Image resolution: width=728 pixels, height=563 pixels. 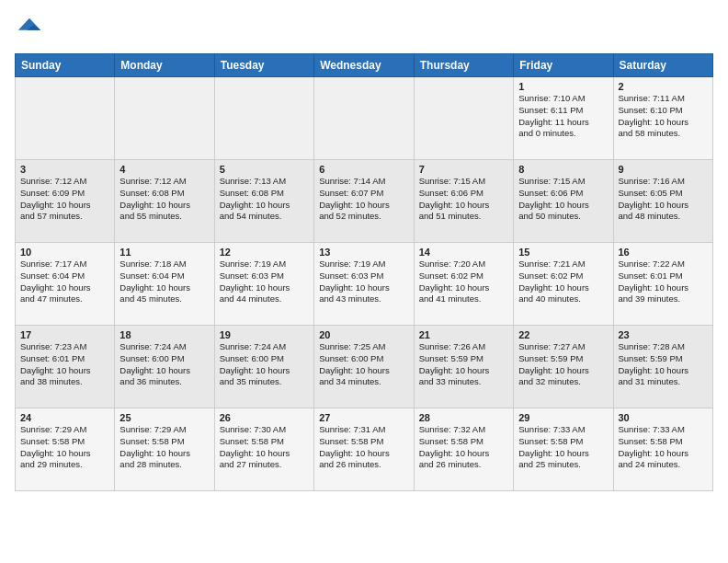 I want to click on day-info: Sunrise: 7:25 AMSunset: 6:00 PMDaylight:…, so click(x=364, y=364).